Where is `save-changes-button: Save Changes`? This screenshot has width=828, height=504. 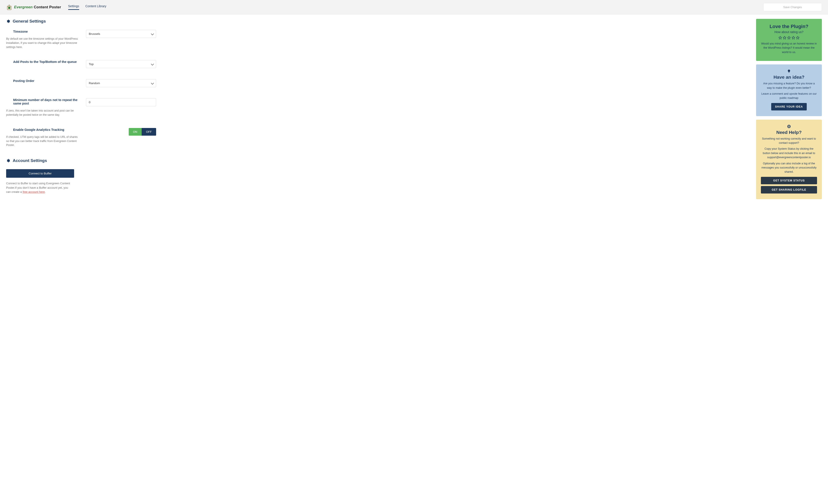
save-changes-button: Save Changes is located at coordinates (793, 7).